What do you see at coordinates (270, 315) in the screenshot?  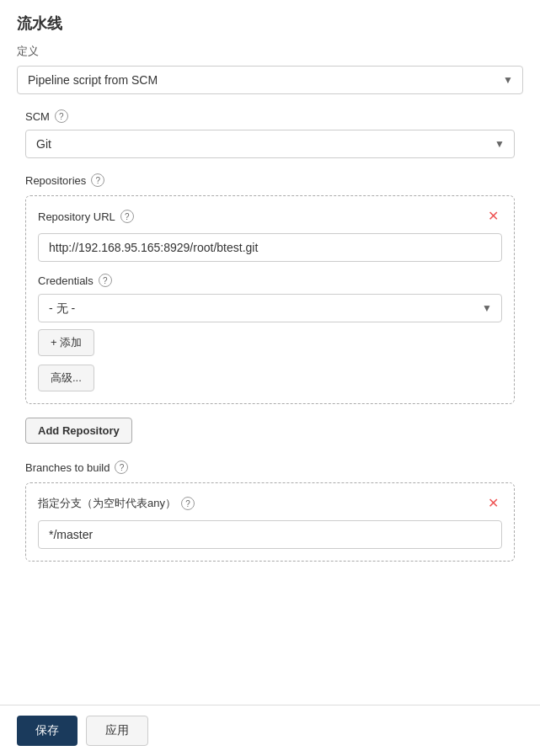 I see `credentials-section: Credentials ? - 无 - ▼ + 添加` at bounding box center [270, 315].